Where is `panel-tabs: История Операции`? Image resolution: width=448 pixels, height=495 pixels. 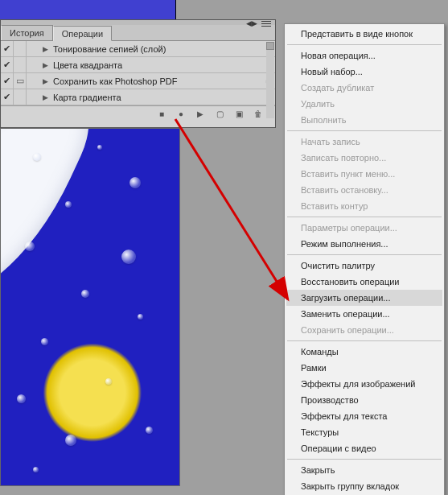
panel-tabs: История Операции is located at coordinates (138, 33).